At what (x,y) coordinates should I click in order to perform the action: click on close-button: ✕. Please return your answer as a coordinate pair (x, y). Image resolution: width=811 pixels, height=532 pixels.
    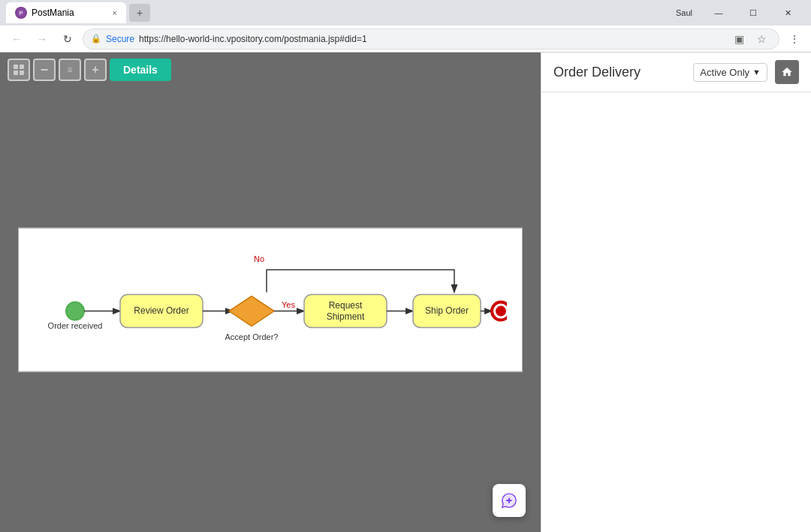
    Looking at the image, I should click on (788, 13).